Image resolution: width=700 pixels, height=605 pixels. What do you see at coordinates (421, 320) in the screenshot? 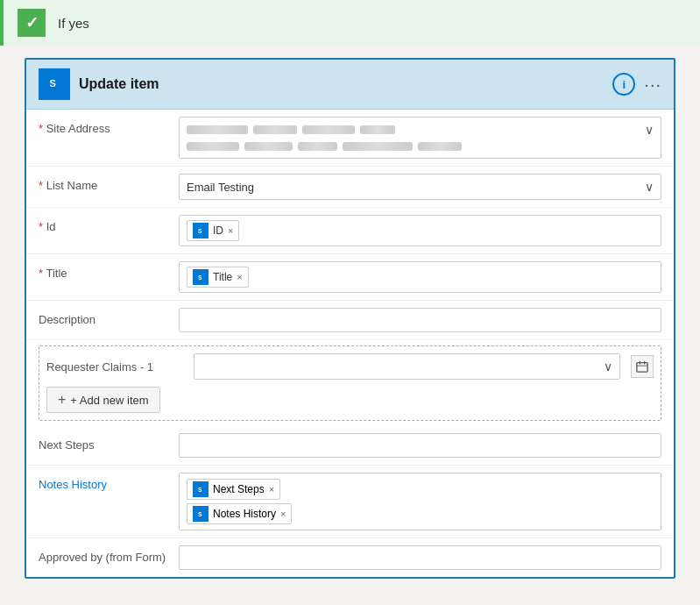
I see `description-input` at bounding box center [421, 320].